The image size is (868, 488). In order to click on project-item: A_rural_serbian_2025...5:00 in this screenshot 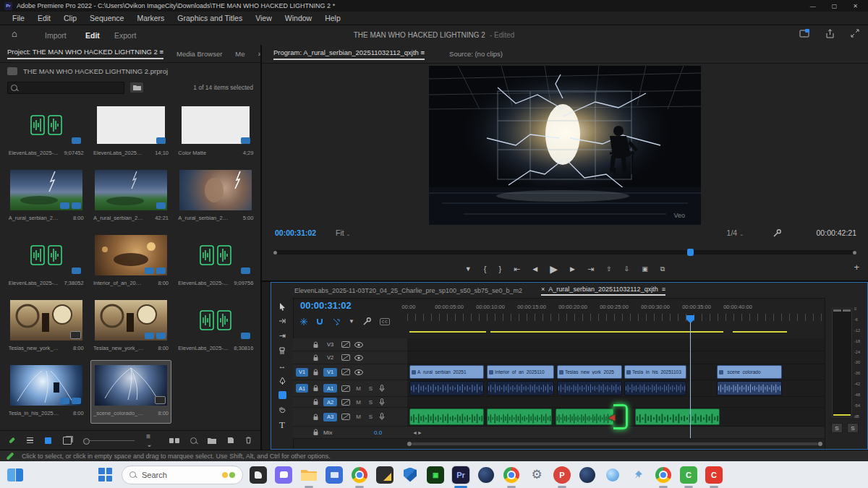, I will do `click(216, 197)`.